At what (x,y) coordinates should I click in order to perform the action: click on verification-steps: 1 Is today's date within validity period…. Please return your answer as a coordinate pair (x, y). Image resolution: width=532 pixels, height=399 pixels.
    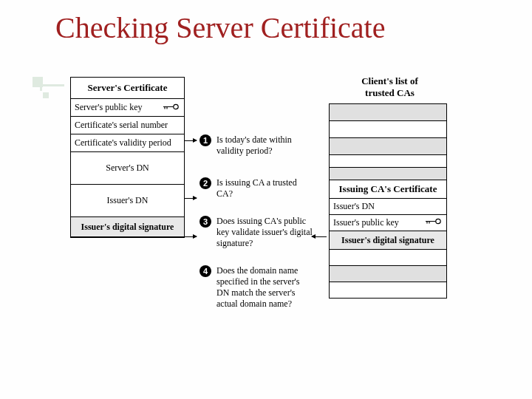
    Looking at the image, I should click on (259, 231).